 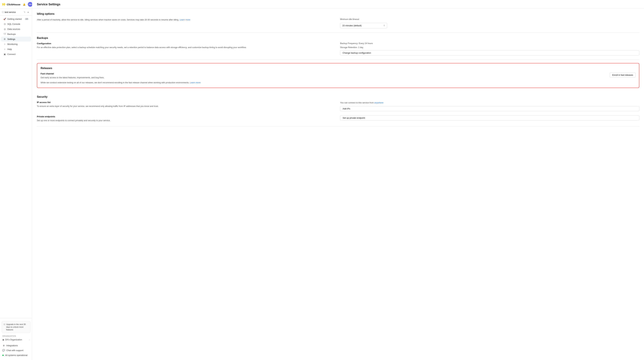 I want to click on chat-icon: 💬, so click(x=4, y=350).